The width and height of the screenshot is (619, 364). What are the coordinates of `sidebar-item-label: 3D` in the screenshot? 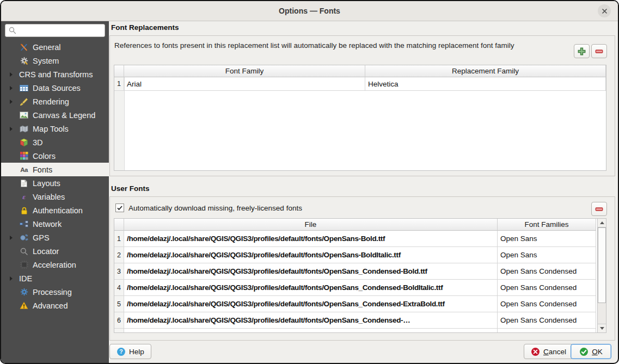 It's located at (38, 143).